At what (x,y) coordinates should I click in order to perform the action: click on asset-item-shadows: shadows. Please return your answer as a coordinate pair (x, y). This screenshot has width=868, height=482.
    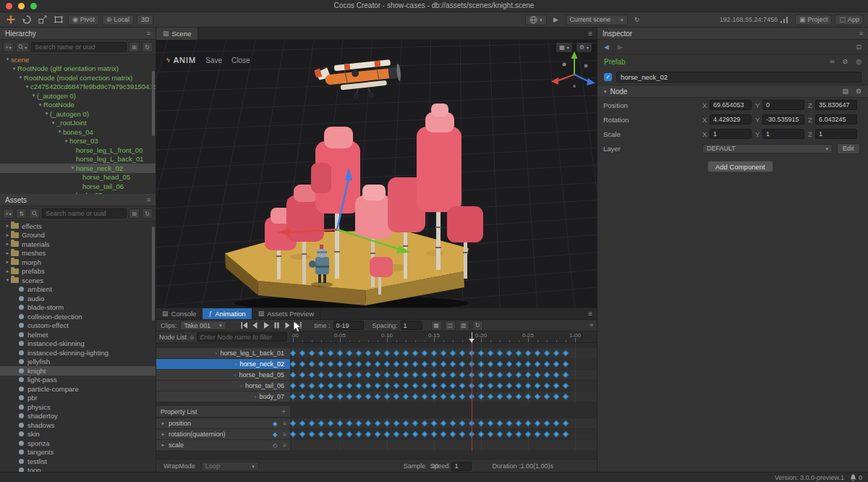
    Looking at the image, I should click on (78, 426).